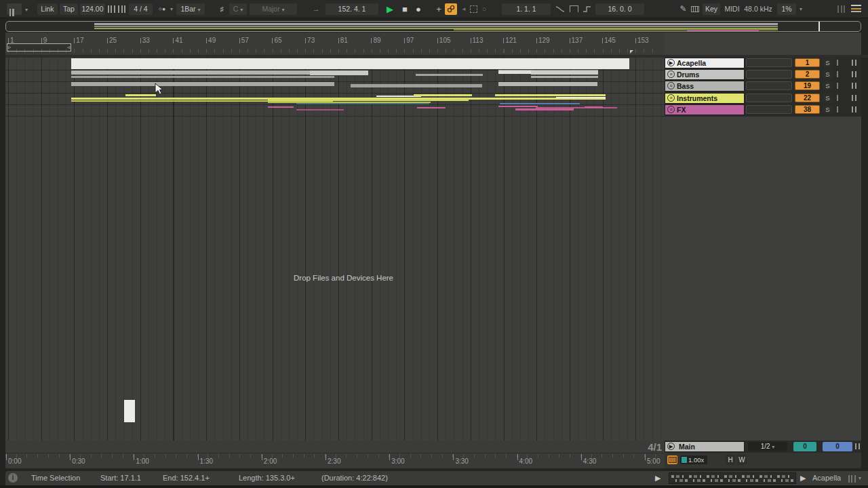 The image size is (868, 488). I want to click on record-button: ●, so click(418, 9).